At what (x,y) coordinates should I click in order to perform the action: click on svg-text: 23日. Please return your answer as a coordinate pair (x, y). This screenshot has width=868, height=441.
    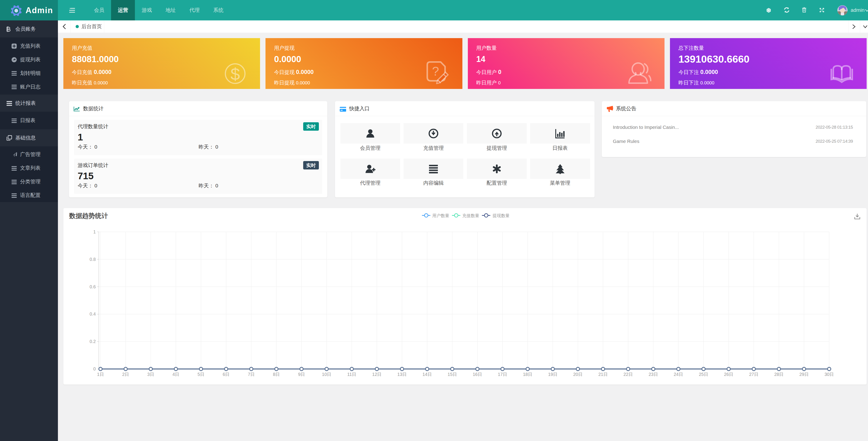
    Looking at the image, I should click on (653, 374).